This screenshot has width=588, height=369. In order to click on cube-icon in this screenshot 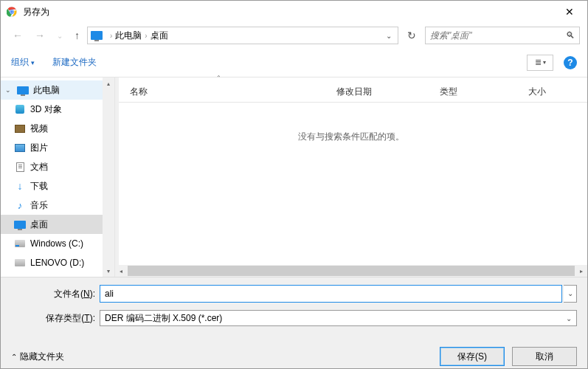, I will do `click(20, 109)`.